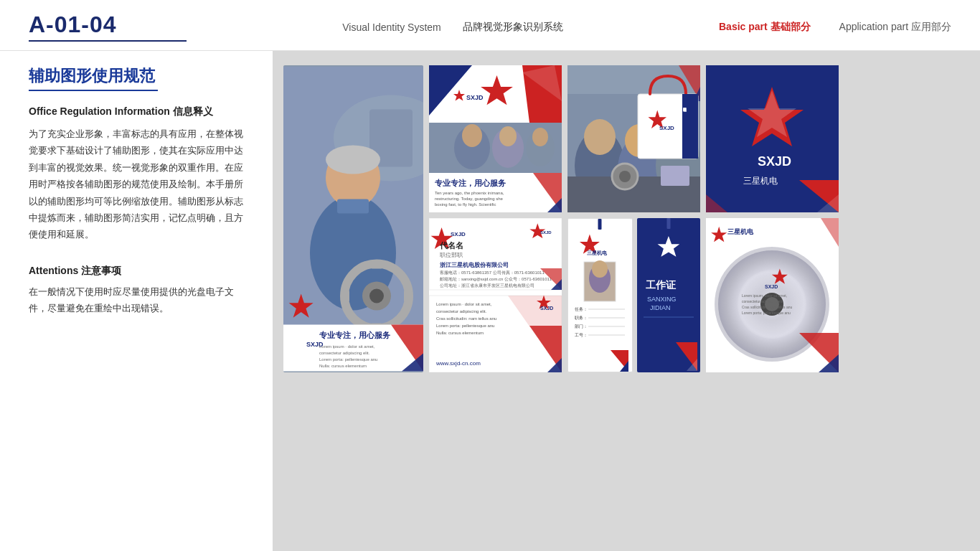 This screenshot has width=980, height=551. Describe the element at coordinates (492, 273) in the screenshot. I see `svg-text:客服电话：0571-63861357 公司传真：0571-: 客服电话：0571-63861357 公司传真：0571-63601011` at that location.